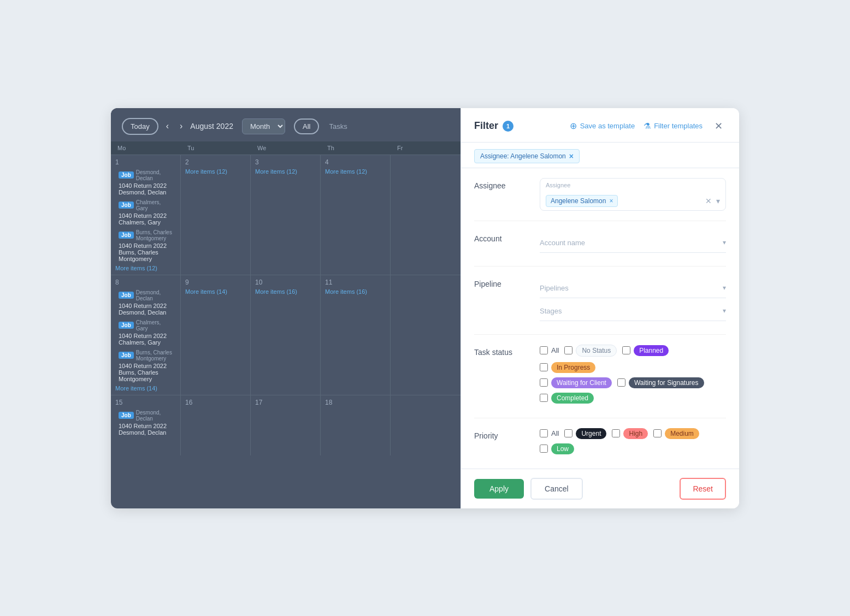 The height and width of the screenshot is (616, 850). I want to click on assignee-tag: Angelene Salomon ×, so click(582, 201).